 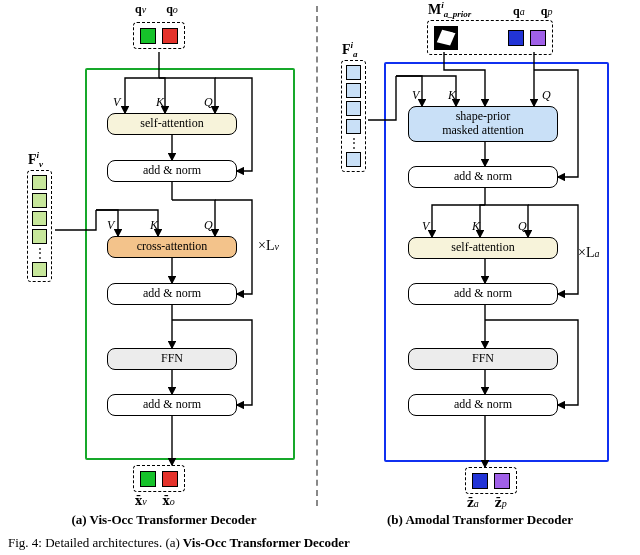 What do you see at coordinates (268, 246) in the screenshot?
I see `left-loop-label: ×Lv` at bounding box center [268, 246].